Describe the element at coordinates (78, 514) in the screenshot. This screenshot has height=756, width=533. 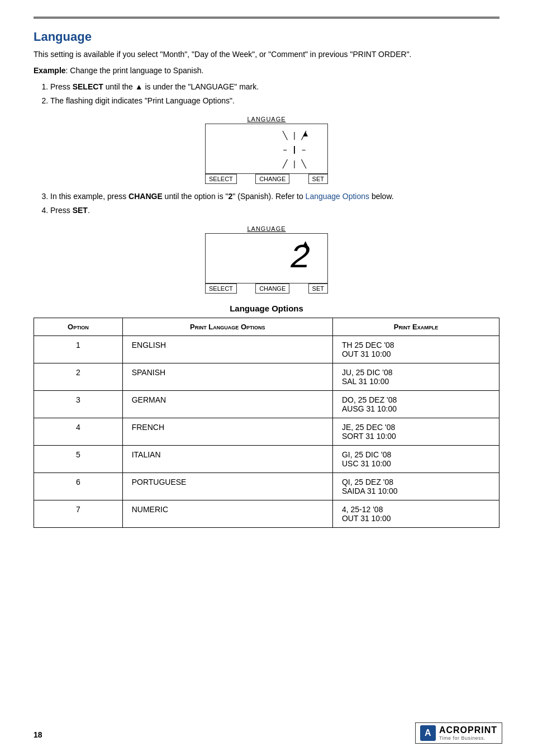
I see `cell-option-7: 7` at that location.